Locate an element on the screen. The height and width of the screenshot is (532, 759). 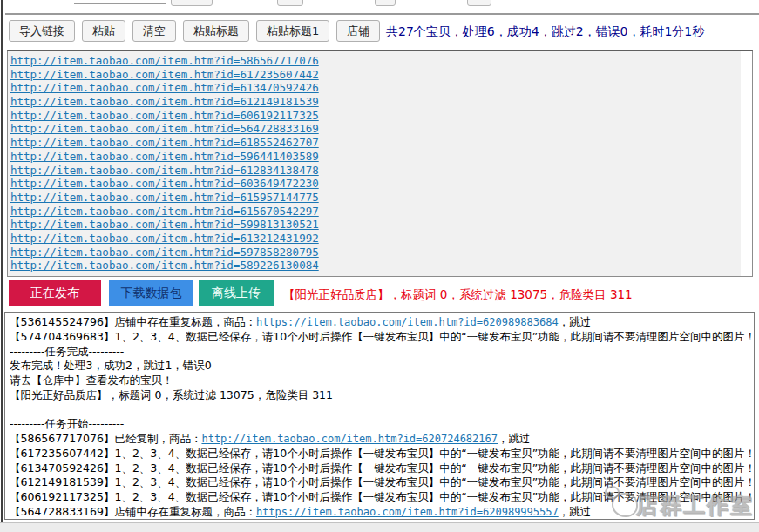
taobao-item-link: http://item.taobao.com/item.htm?id=58656… is located at coordinates (165, 61).